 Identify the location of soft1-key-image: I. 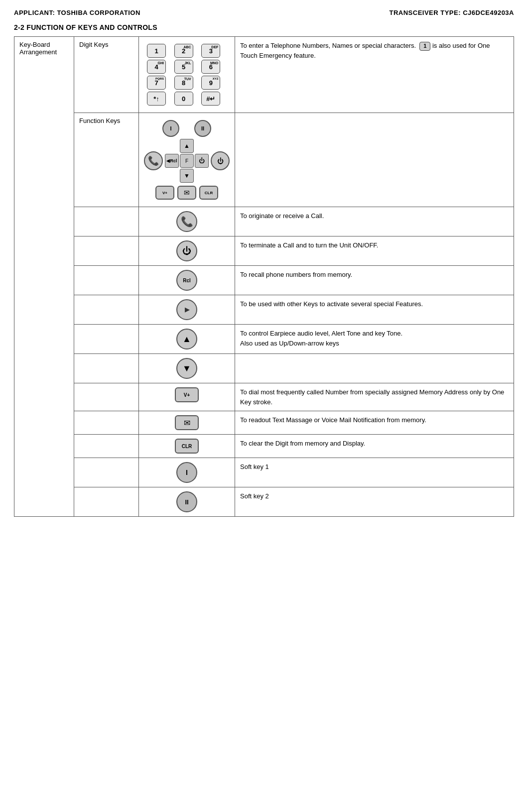
(187, 473).